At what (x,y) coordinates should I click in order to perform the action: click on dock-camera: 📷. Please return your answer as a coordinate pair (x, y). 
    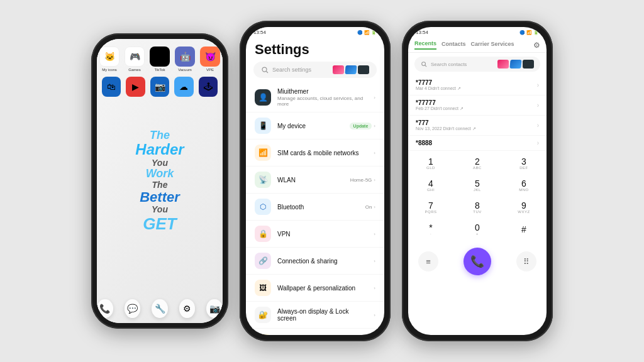
    Looking at the image, I should click on (214, 309).